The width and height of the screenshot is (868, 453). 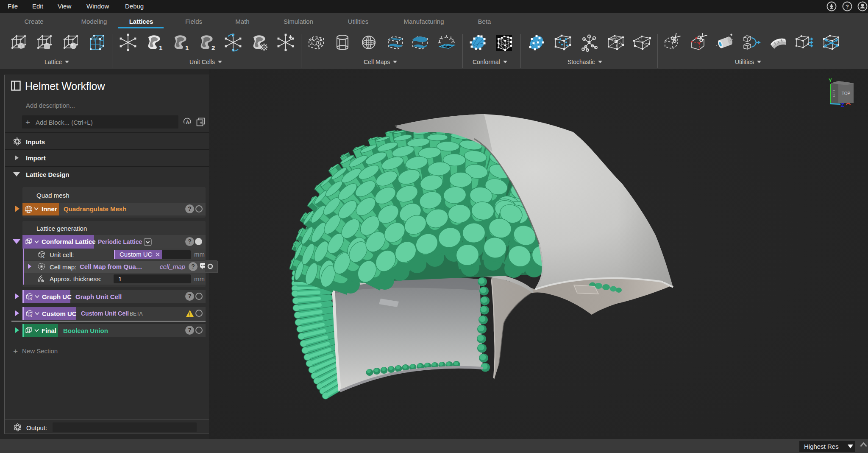 I want to click on svg-text: A, so click(x=188, y=122).